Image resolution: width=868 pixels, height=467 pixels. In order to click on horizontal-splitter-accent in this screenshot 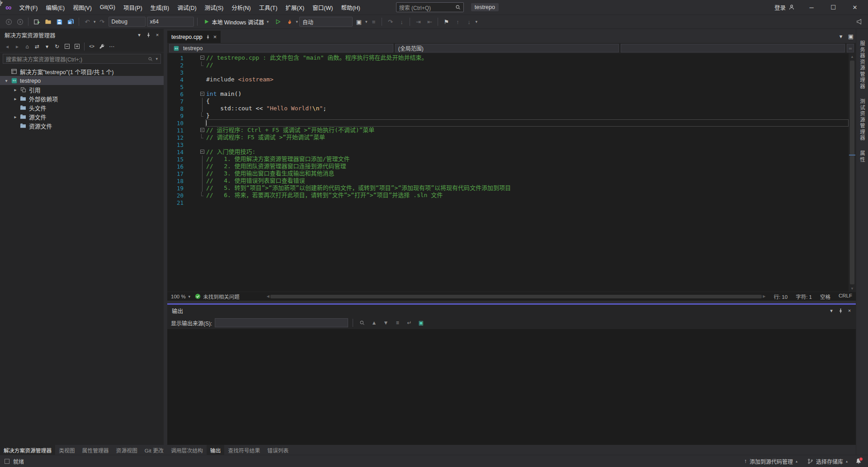, I will do `click(512, 303)`.